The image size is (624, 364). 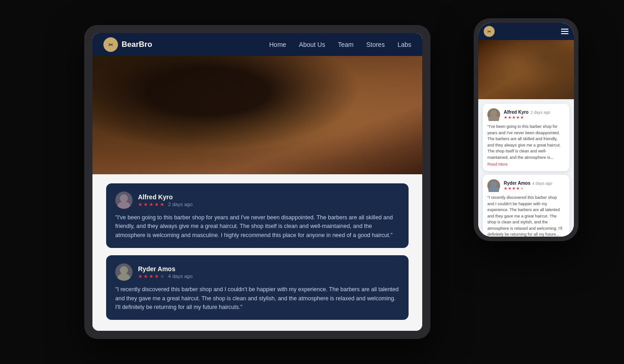 I want to click on star-r5: ★, so click(x=162, y=277).